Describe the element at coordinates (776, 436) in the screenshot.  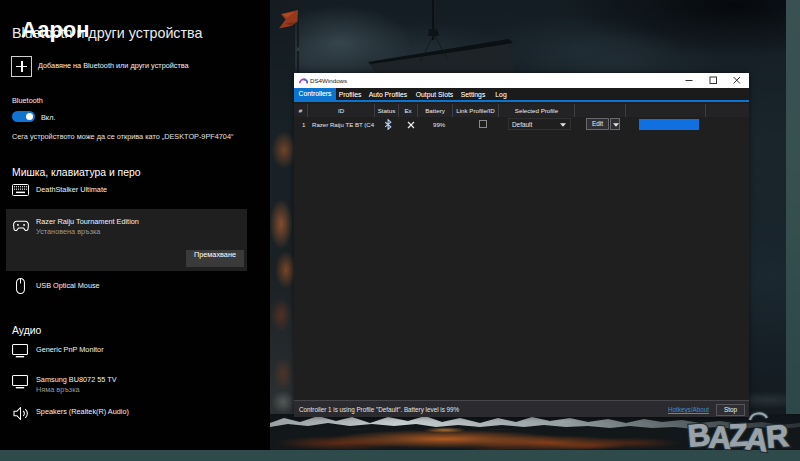
I see `svg-text: R` at that location.